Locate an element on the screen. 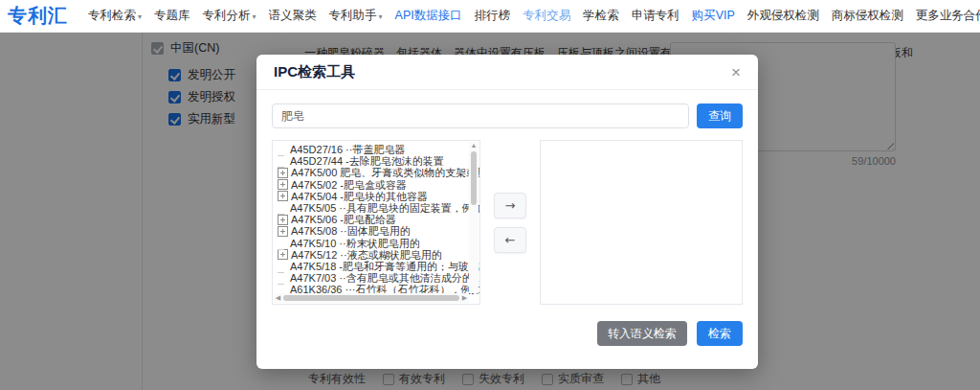 Image resolution: width=980 pixels, height=390 pixels. tree-item: A47K5/08 ··固体肥皂用的 is located at coordinates (372, 231).